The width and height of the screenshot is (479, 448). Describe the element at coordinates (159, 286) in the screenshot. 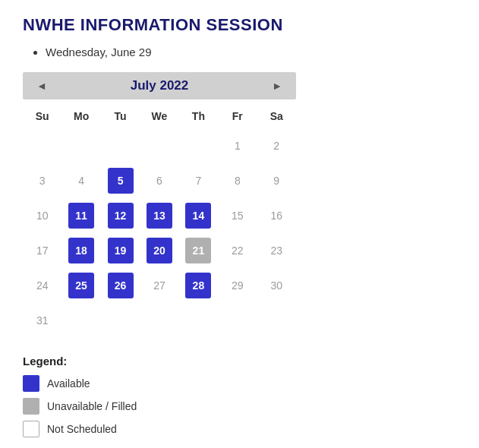

I see `calendar-week-row: 24252627282930` at that location.